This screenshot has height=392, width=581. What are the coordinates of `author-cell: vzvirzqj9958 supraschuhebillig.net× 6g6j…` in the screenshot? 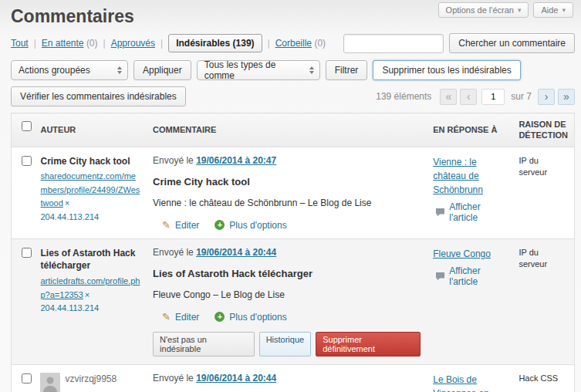 It's located at (90, 378).